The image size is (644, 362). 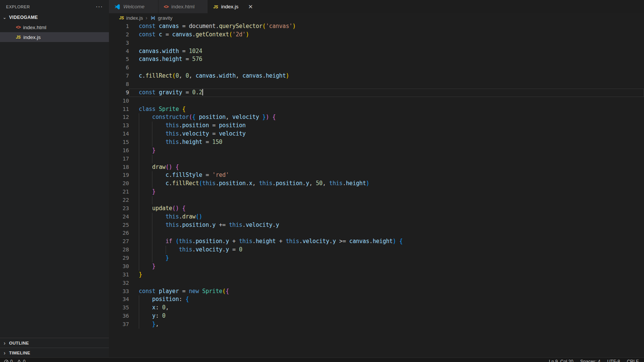 I want to click on code-line: 32, so click(x=377, y=283).